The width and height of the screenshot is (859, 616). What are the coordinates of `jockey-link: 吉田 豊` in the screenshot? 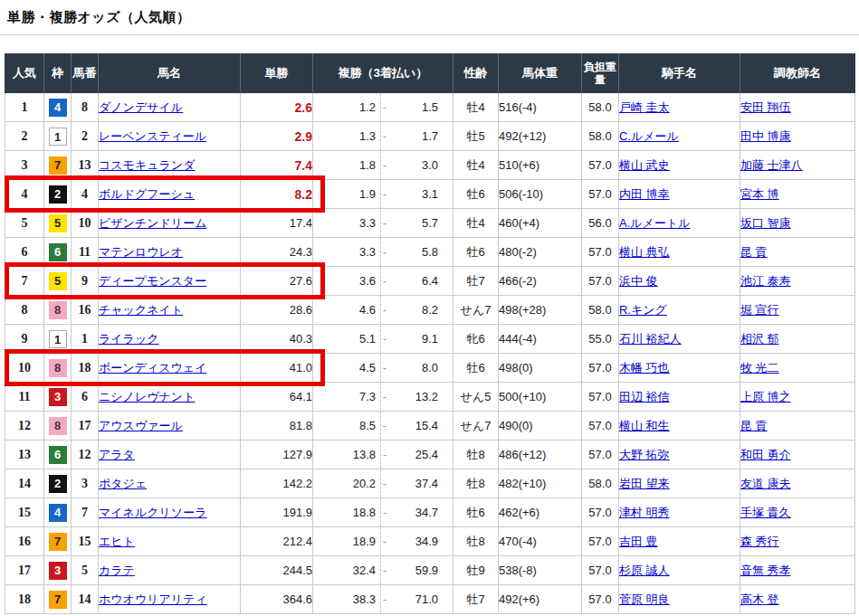 It's located at (639, 541).